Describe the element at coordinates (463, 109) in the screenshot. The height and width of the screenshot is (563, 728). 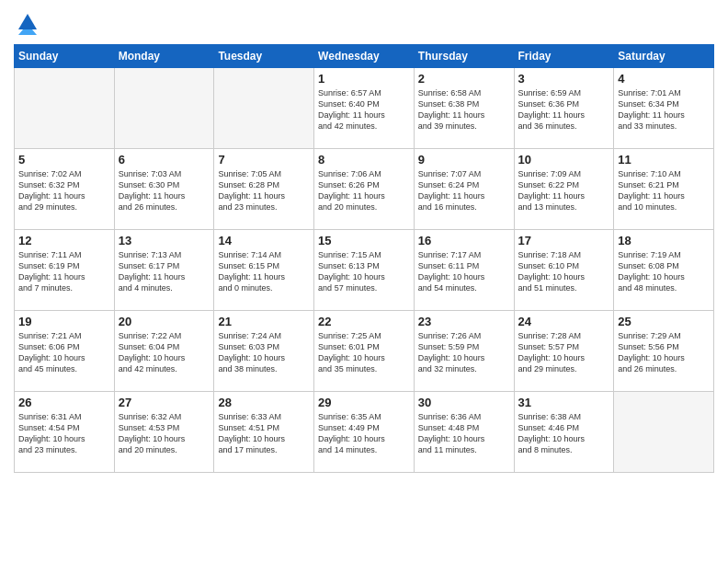
I see `calendar-cell: 2Sunrise: 6:58 AM Sunset: 6:38 PM Daylig…` at that location.